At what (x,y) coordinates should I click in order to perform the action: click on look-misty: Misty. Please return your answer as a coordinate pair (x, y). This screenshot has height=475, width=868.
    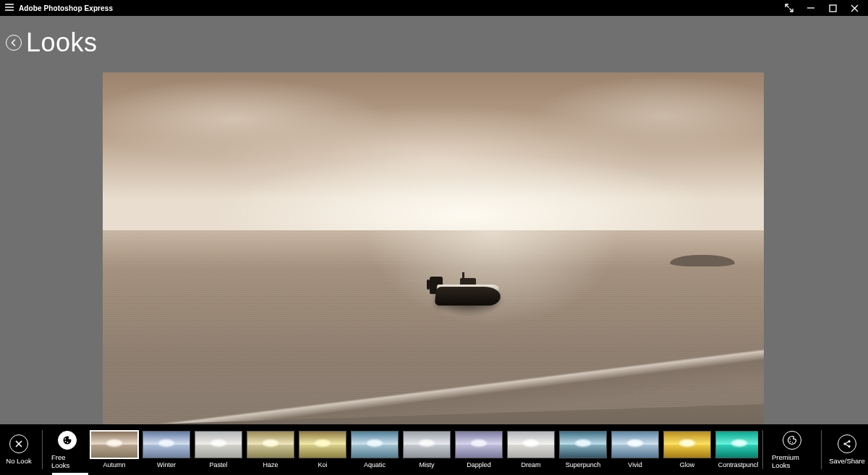
    Looking at the image, I should click on (427, 450).